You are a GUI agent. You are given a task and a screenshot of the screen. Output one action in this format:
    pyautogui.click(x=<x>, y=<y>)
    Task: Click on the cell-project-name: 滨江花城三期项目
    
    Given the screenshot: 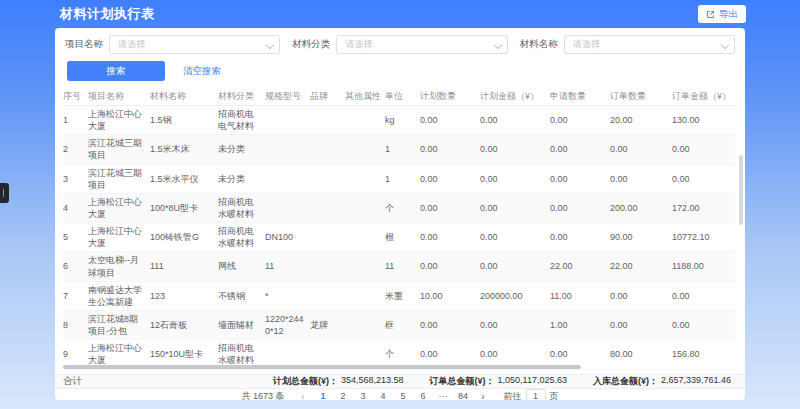 What is the action you would take?
    pyautogui.click(x=119, y=149)
    